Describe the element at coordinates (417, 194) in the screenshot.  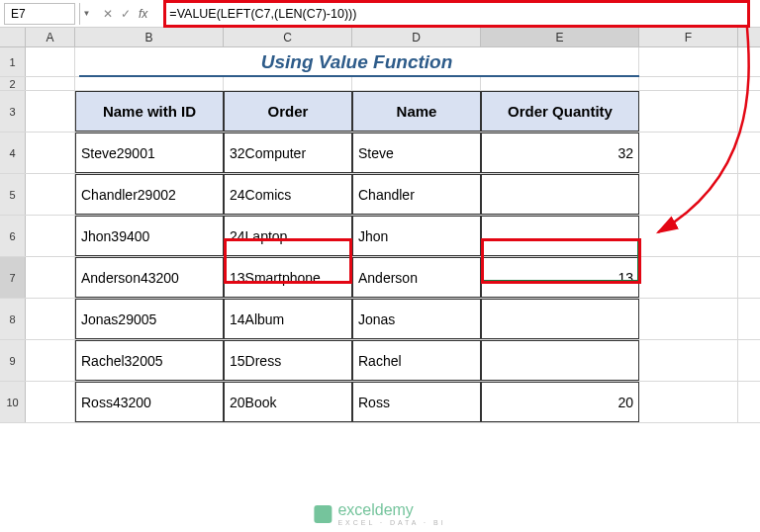
I see `cell-d5: Chandler` at that location.